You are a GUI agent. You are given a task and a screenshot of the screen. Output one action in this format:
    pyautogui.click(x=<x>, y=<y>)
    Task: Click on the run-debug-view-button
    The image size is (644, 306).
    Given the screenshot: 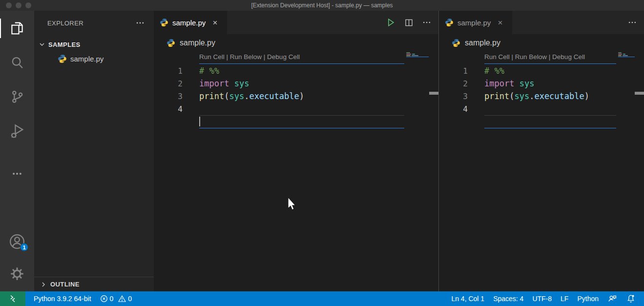 What is the action you would take?
    pyautogui.click(x=17, y=131)
    